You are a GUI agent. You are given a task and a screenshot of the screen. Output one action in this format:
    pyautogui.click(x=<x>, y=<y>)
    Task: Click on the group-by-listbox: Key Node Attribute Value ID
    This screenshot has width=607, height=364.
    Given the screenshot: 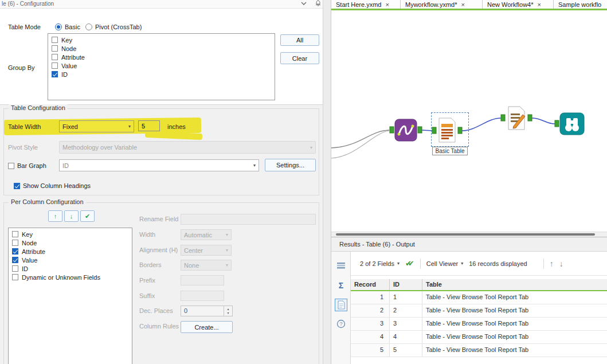 What is the action you would take?
    pyautogui.click(x=162, y=66)
    